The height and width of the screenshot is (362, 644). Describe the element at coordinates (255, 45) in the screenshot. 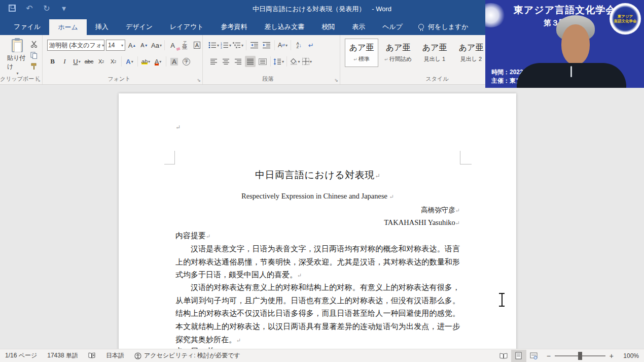

I see `decrease-indent-button` at that location.